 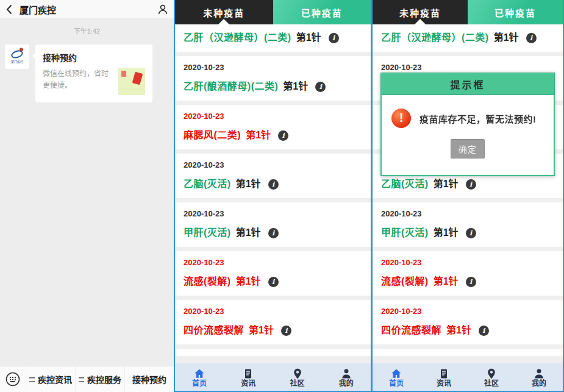 I want to click on keyboard-icon, so click(x=13, y=379).